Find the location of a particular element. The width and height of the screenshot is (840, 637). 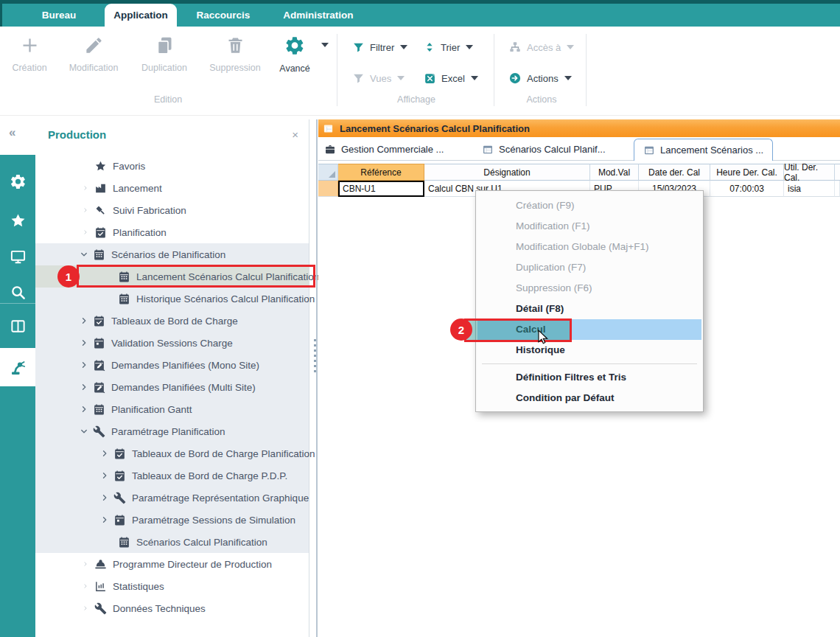

tree-item-parametrage-planification: Paramétrage Planification is located at coordinates (172, 431).